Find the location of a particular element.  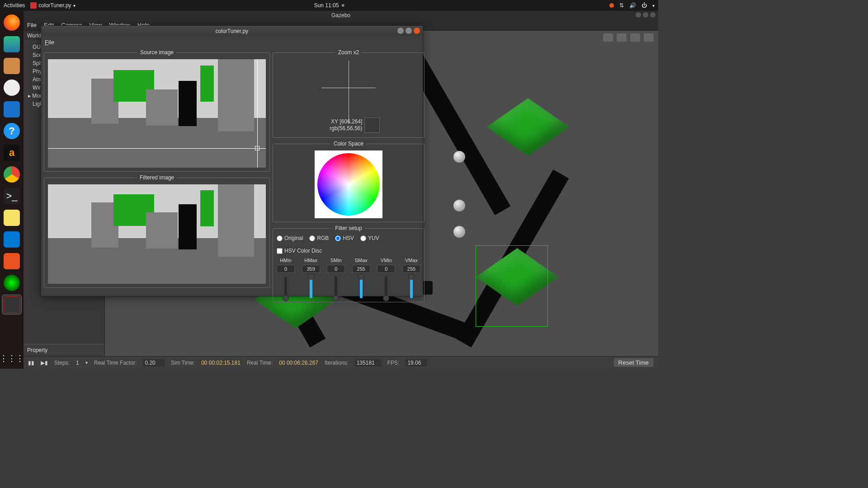

simtime-value: 00 00:02:15.181 is located at coordinates (221, 363).